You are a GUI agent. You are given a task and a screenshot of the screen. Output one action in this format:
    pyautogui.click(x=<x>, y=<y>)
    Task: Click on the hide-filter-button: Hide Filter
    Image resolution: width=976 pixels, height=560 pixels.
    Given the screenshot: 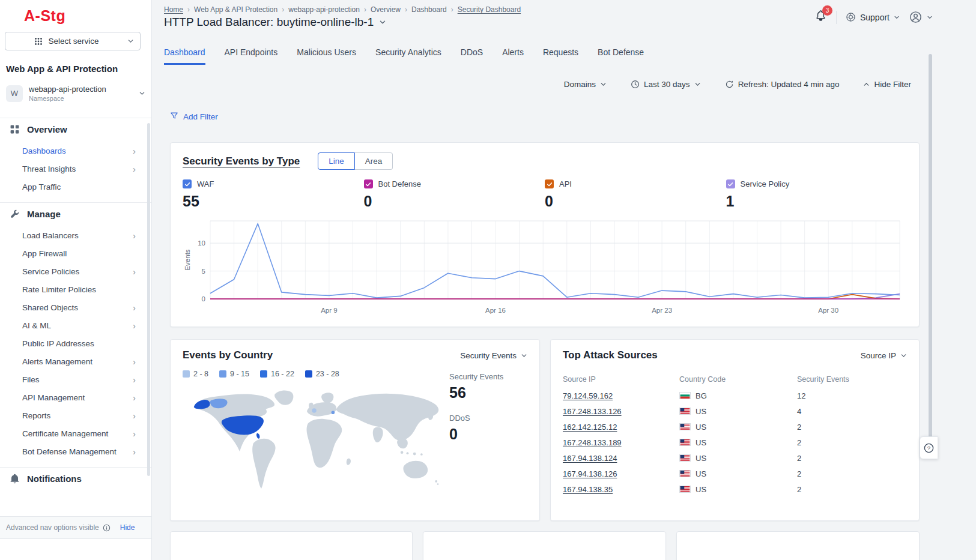 What is the action you would take?
    pyautogui.click(x=887, y=84)
    